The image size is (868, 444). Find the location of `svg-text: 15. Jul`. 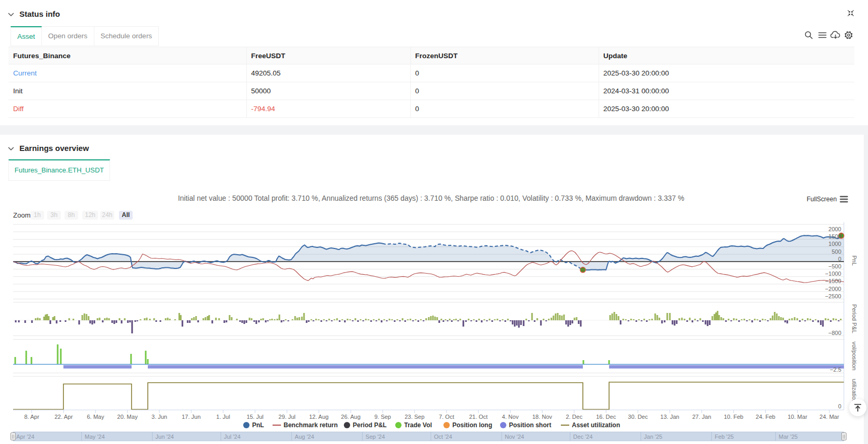

svg-text: 15. Jul is located at coordinates (255, 417).